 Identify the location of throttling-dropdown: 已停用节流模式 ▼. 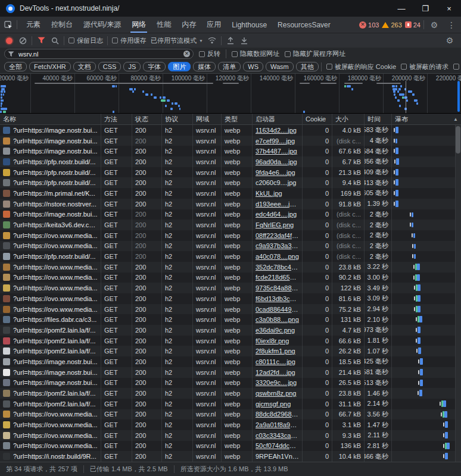
(177, 40).